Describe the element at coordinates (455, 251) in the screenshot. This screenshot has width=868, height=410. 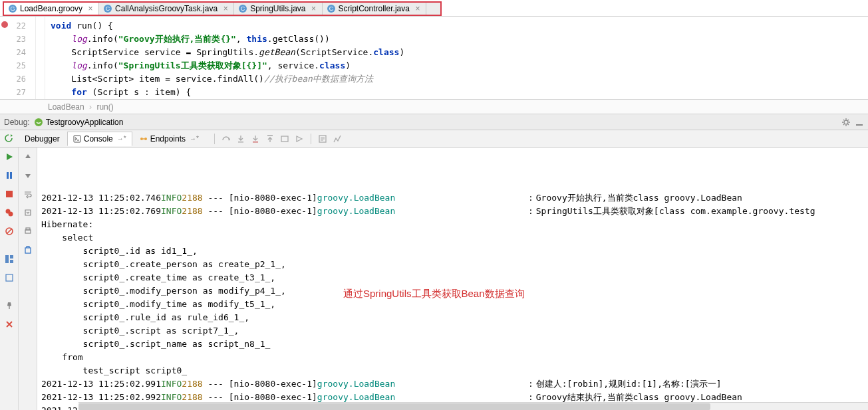
I see `console-line: script0_.id as id1_1_,` at that location.